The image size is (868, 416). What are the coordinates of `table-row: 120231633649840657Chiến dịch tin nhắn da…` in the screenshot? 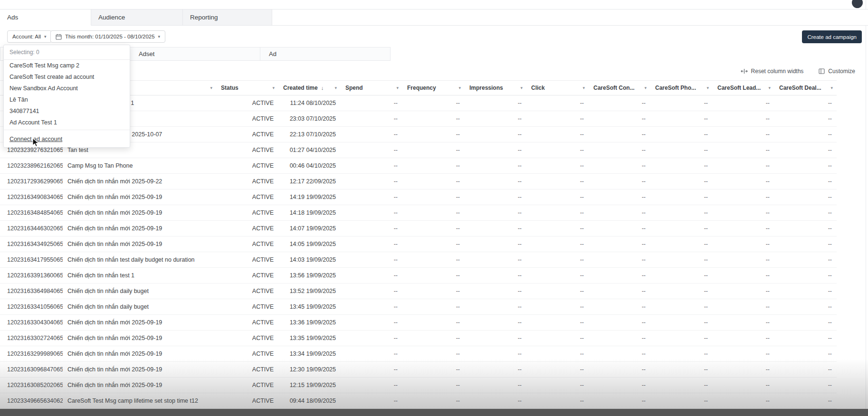 It's located at (418, 292).